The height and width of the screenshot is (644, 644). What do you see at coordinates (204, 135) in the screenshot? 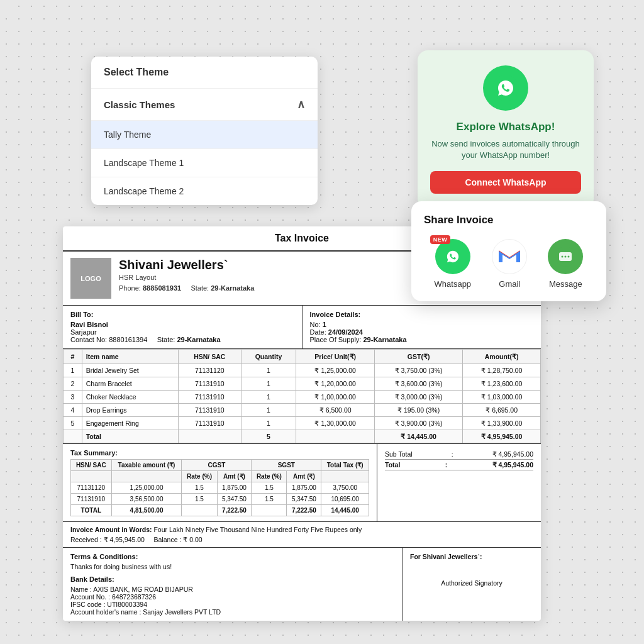
I see `theme-item-tally: Tally Theme` at bounding box center [204, 135].